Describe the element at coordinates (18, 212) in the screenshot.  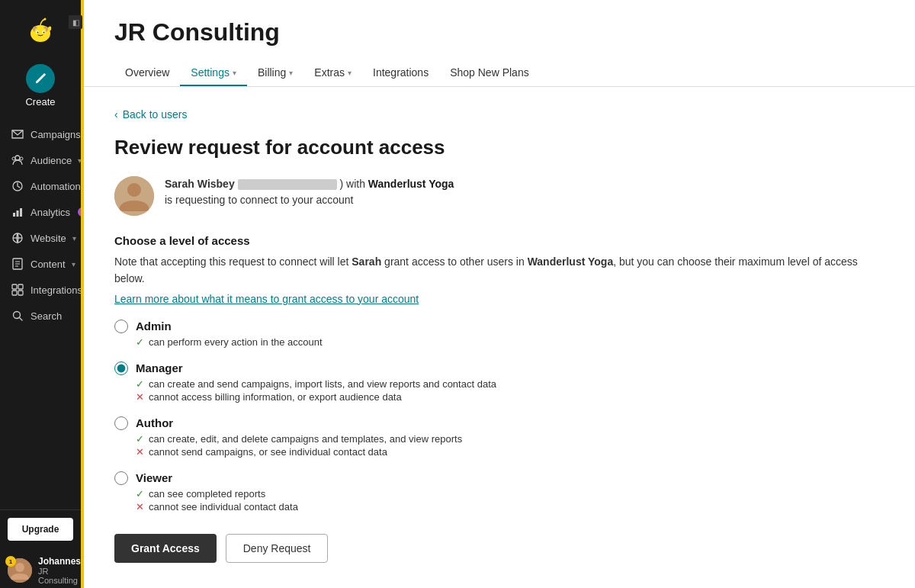
I see `analytics-icon` at that location.